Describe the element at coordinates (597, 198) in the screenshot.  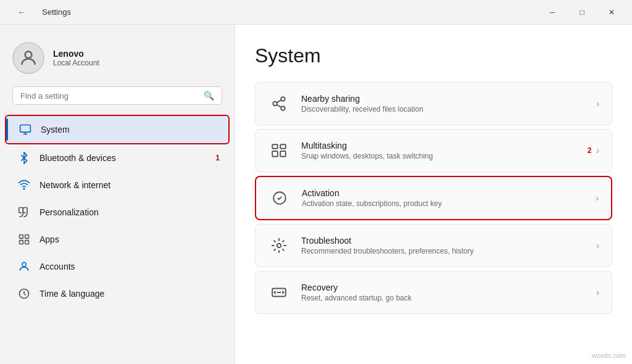
I see `chevron-icon-activation: ›` at that location.